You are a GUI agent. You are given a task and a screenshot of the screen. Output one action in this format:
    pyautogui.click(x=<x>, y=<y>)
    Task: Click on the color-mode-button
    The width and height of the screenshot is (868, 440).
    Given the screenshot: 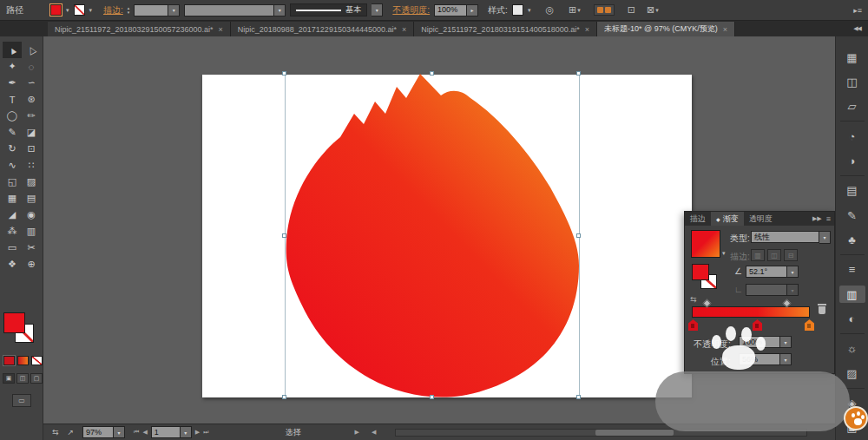 What is the action you would take?
    pyautogui.click(x=9, y=361)
    